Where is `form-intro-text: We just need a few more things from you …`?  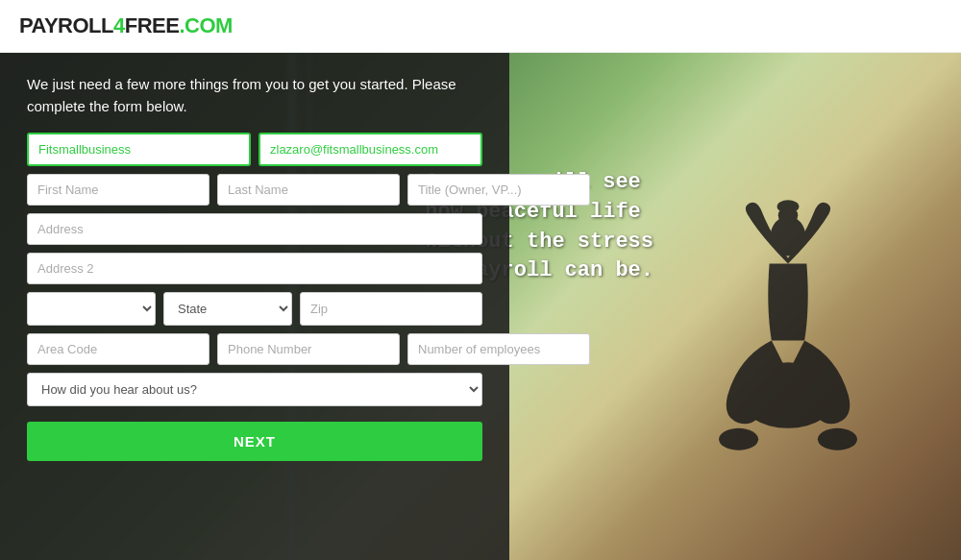 form-intro-text: We just need a few more things from you … is located at coordinates (255, 96).